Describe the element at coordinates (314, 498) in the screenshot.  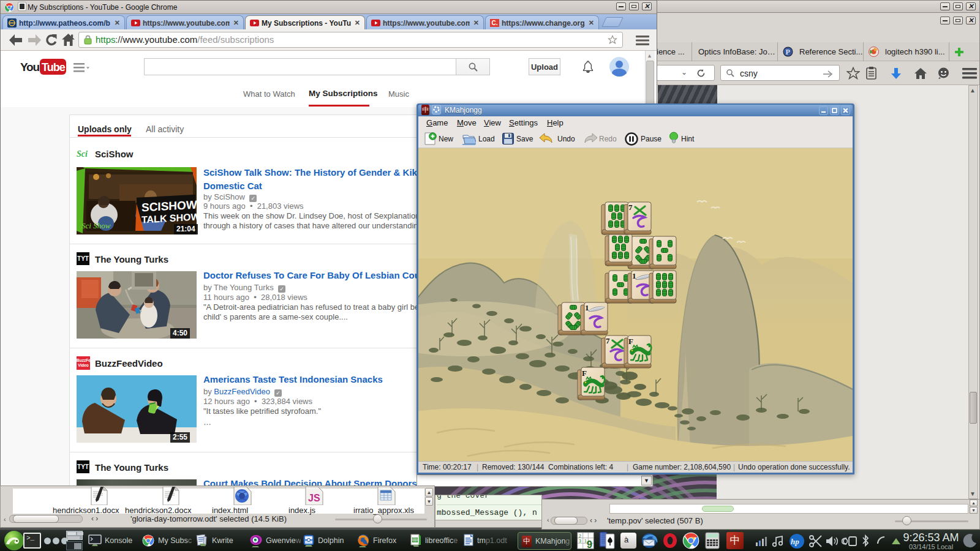
I see `svg-text: JS` at that location.